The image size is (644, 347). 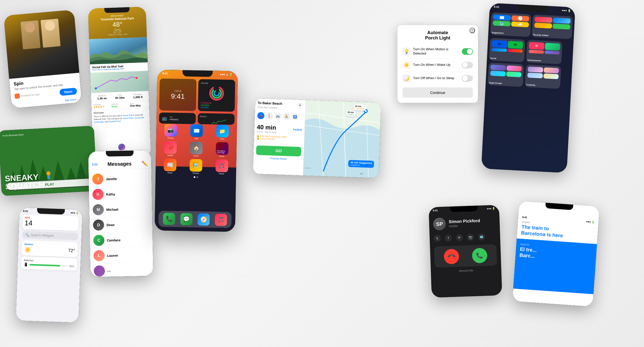 I want to click on al-linkedin-icon: in, so click(x=499, y=44).